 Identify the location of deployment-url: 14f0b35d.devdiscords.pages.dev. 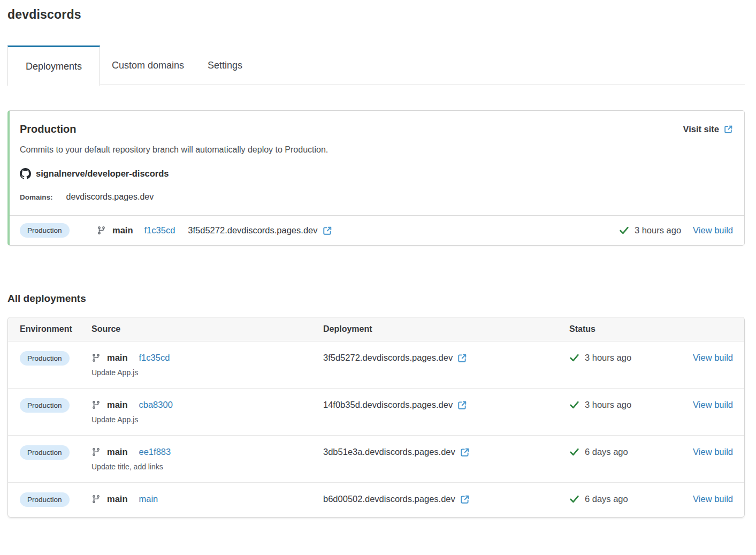
(388, 405).